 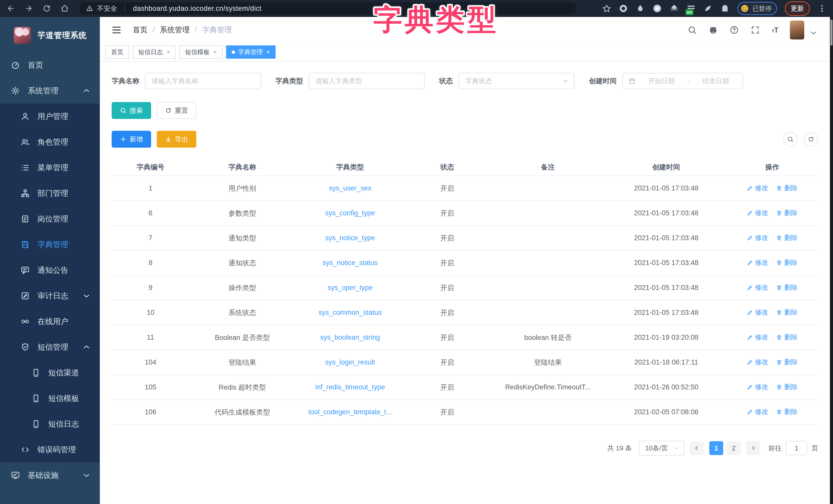 I want to click on browser-menu-icon, so click(x=822, y=8).